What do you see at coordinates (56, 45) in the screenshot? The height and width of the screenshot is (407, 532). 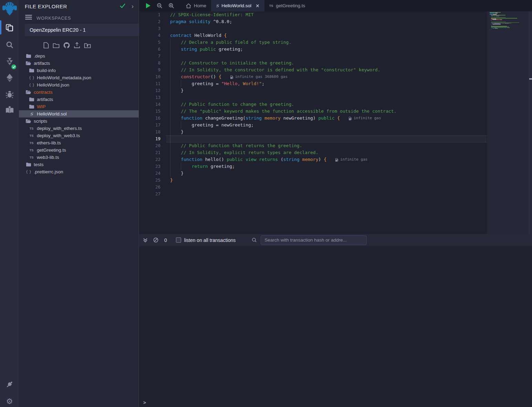 I see `new-folder-icon` at bounding box center [56, 45].